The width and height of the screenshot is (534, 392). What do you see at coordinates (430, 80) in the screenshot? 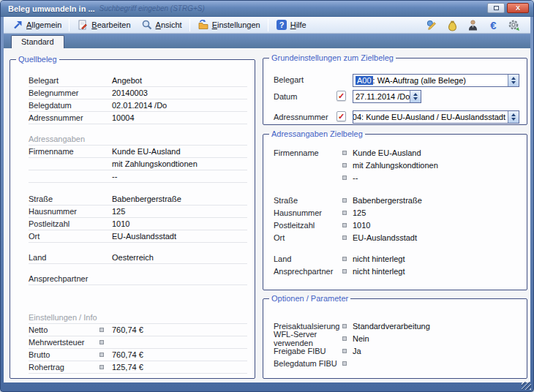
I see `combobox-value: A00 : WA-Auftrag (alle Belege)` at bounding box center [430, 80].